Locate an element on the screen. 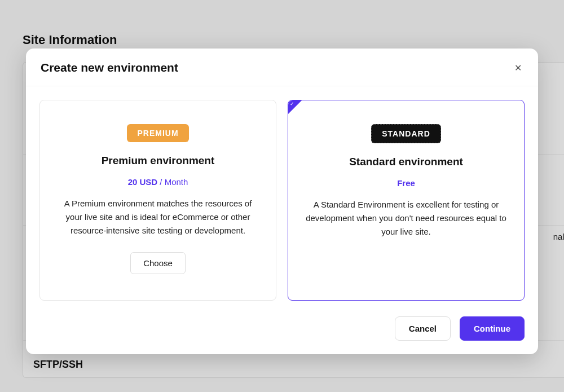 This screenshot has height=392, width=564. premium-price-period: / Month is located at coordinates (174, 182).